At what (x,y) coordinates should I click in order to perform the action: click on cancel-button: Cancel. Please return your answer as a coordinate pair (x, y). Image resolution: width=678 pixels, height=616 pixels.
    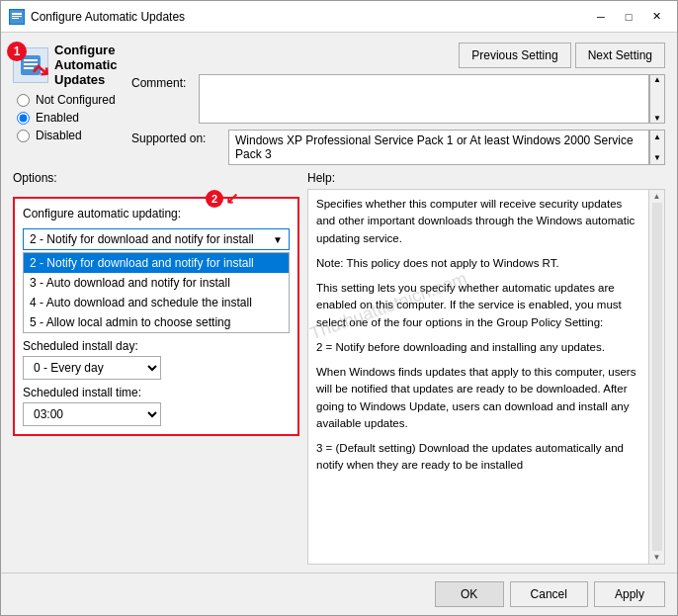
    Looking at the image, I should click on (550, 594).